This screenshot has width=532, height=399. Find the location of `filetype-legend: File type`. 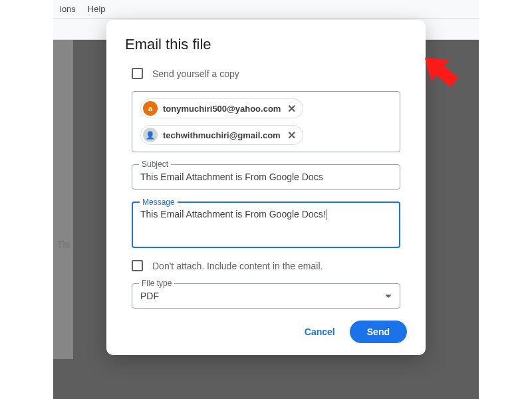

filetype-legend: File type is located at coordinates (157, 283).